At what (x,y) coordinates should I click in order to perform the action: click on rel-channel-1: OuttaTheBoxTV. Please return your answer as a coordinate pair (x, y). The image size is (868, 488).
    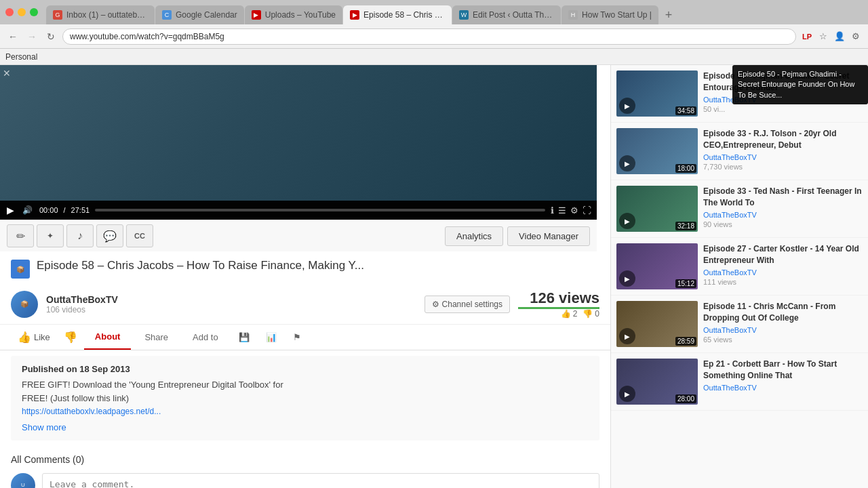
    Looking at the image, I should click on (783, 157).